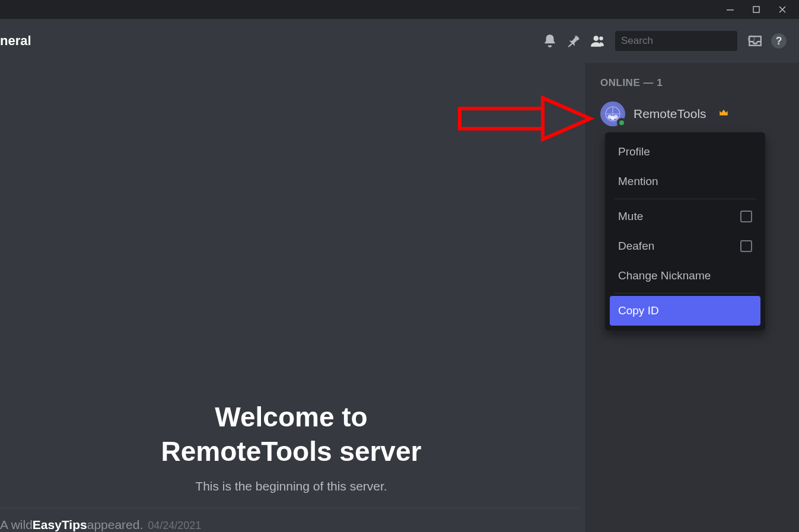 This screenshot has height=532, width=799. What do you see at coordinates (574, 41) in the screenshot?
I see `pinned-messages-icon` at bounding box center [574, 41].